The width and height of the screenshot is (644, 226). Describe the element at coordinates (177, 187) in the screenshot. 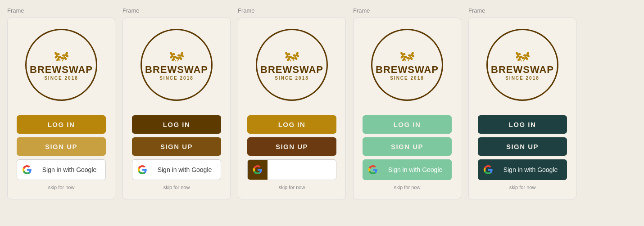

I see `skip-link-2: skip for now` at that location.